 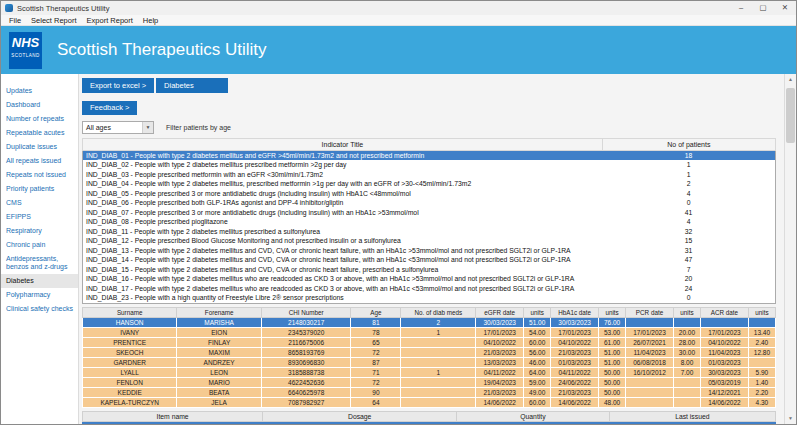 I want to click on feedback-button: Feedback >, so click(x=110, y=108).